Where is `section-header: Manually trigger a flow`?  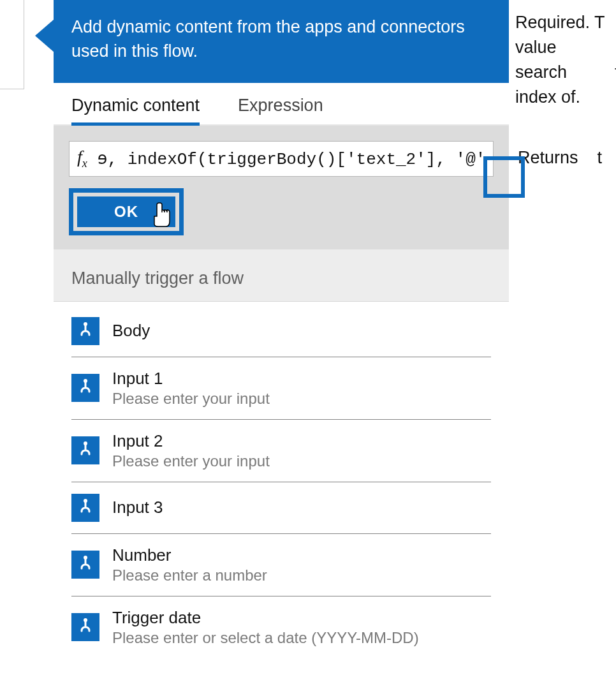 section-header: Manually trigger a flow is located at coordinates (281, 276).